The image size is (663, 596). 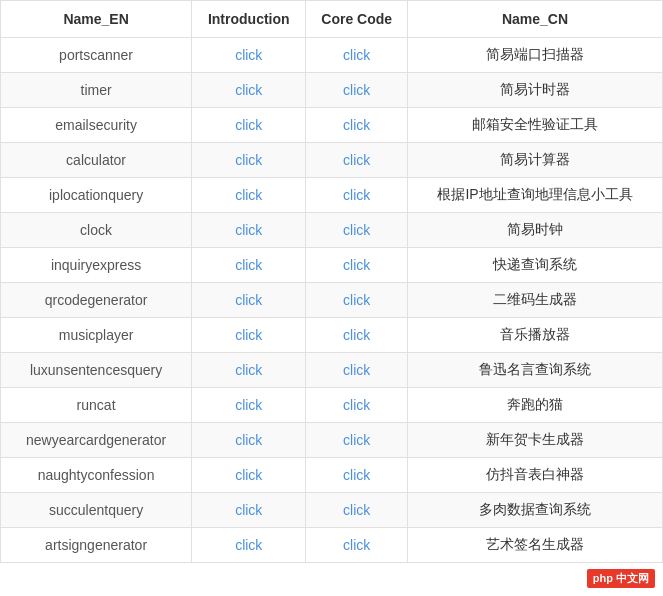 What do you see at coordinates (332, 56) in the screenshot?
I see `table-row: portscannerclickclick简易端口扫描器` at bounding box center [332, 56].